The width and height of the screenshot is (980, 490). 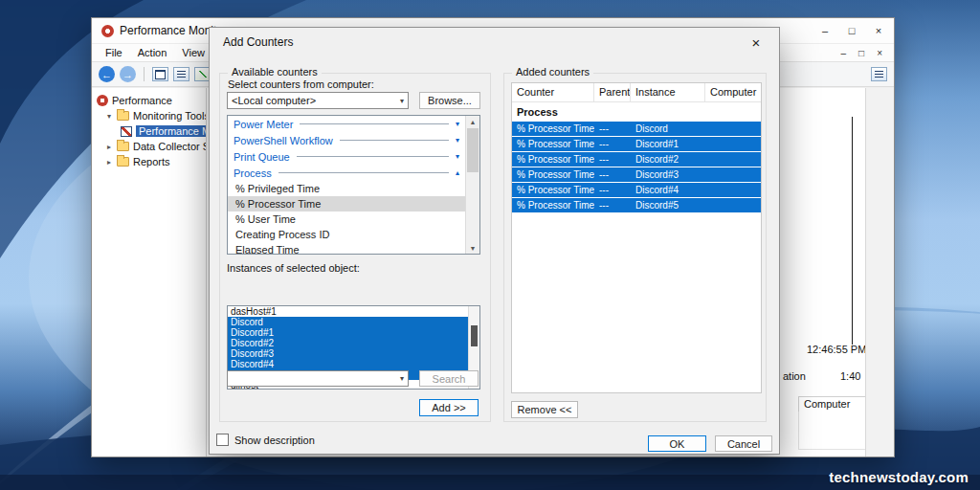 What do you see at coordinates (636, 205) in the screenshot?
I see `added-counter-row: % Processor Time---Discord#5` at bounding box center [636, 205].